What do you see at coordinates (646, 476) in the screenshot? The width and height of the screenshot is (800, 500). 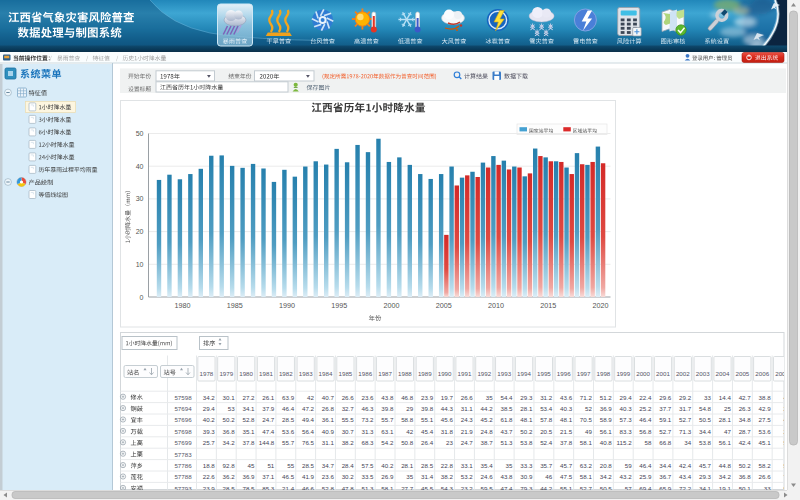 I see `svg-text: 25.9` at bounding box center [646, 476].